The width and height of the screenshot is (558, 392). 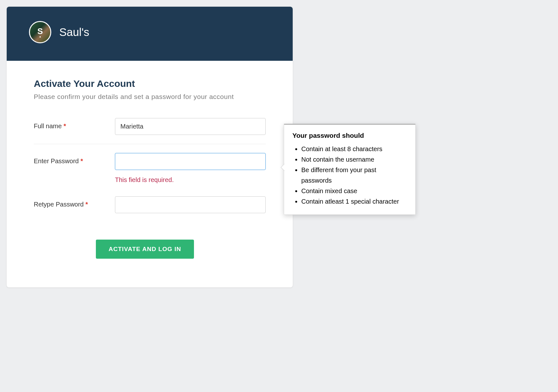 What do you see at coordinates (354, 202) in the screenshot?
I see `tooltip-item: Contain atleast 1 special character` at bounding box center [354, 202].